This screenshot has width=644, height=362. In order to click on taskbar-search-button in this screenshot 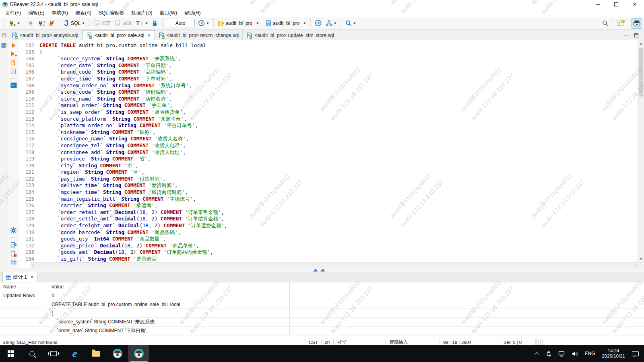, I will do `click(32, 354)`.